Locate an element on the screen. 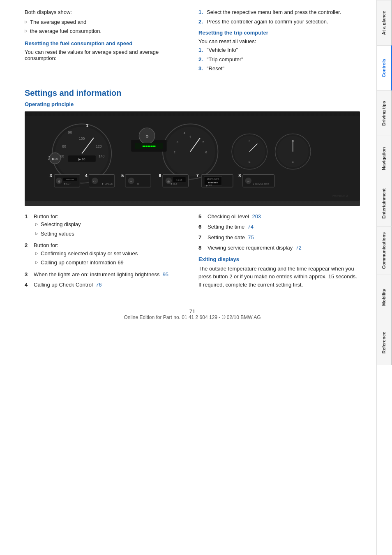  desc-content-4: Calling up Check Control 76 is located at coordinates (110, 285).